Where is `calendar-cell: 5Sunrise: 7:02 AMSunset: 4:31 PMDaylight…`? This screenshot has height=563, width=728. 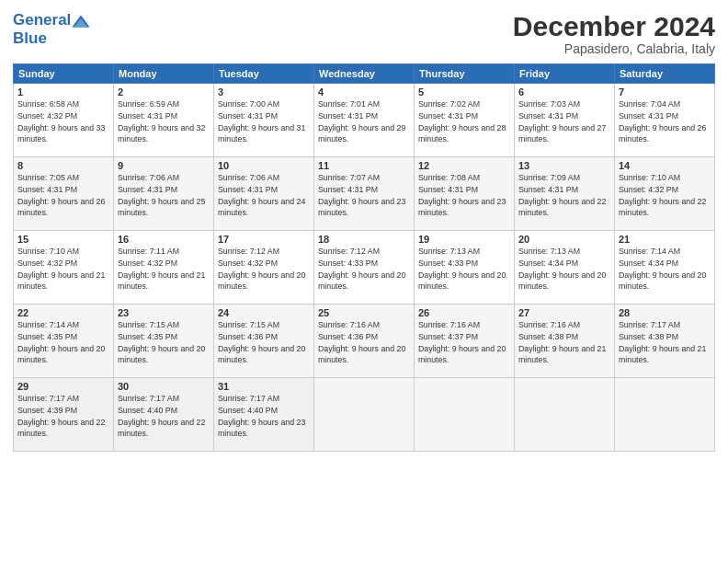 calendar-cell: 5Sunrise: 7:02 AMSunset: 4:31 PMDaylight… is located at coordinates (465, 121).